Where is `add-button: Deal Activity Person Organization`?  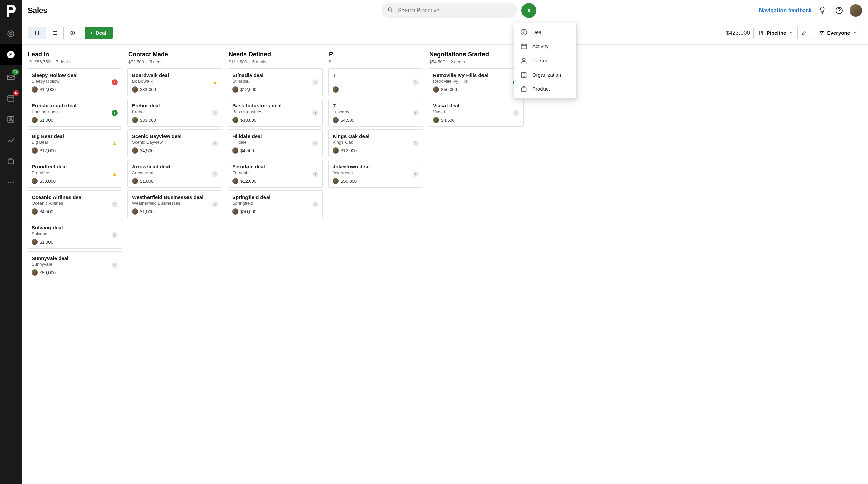
add-button: Deal Activity Person Organization is located at coordinates (529, 11).